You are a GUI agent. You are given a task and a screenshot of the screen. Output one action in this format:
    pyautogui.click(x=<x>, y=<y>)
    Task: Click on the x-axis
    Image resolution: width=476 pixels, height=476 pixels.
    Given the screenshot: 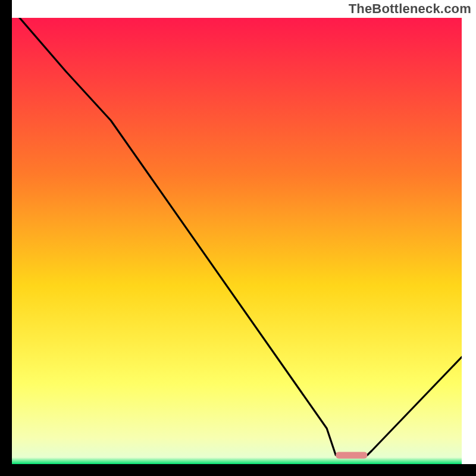 What is the action you would take?
    pyautogui.click(x=238, y=470)
    